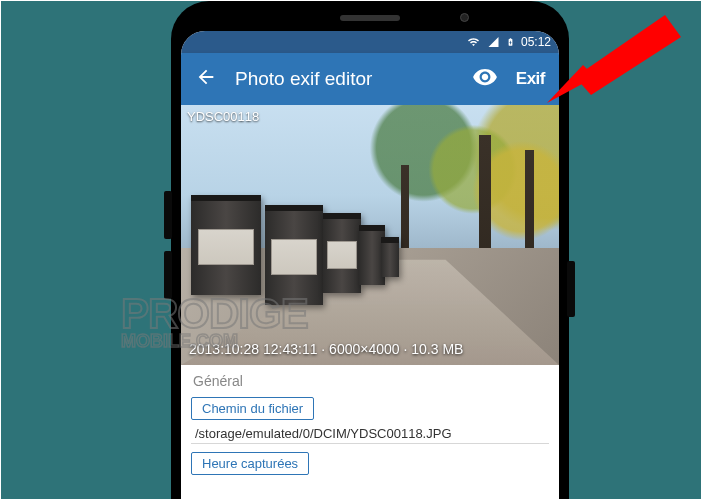 Image resolution: width=702 pixels, height=500 pixels. What do you see at coordinates (252, 408) in the screenshot?
I see `field-label-path: Chemin du fichier` at bounding box center [252, 408].